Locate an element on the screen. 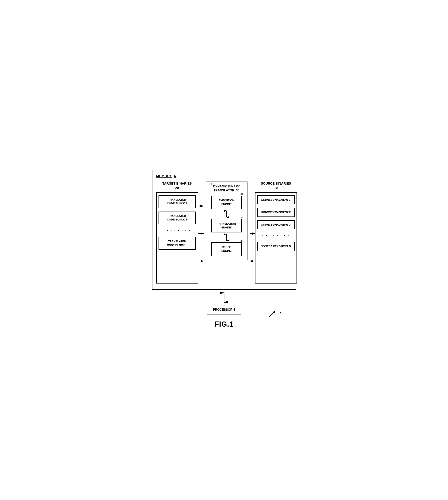 The width and height of the screenshot is (448, 500). target-binaries-header: TARGET BINARIES 20 is located at coordinates (177, 186).